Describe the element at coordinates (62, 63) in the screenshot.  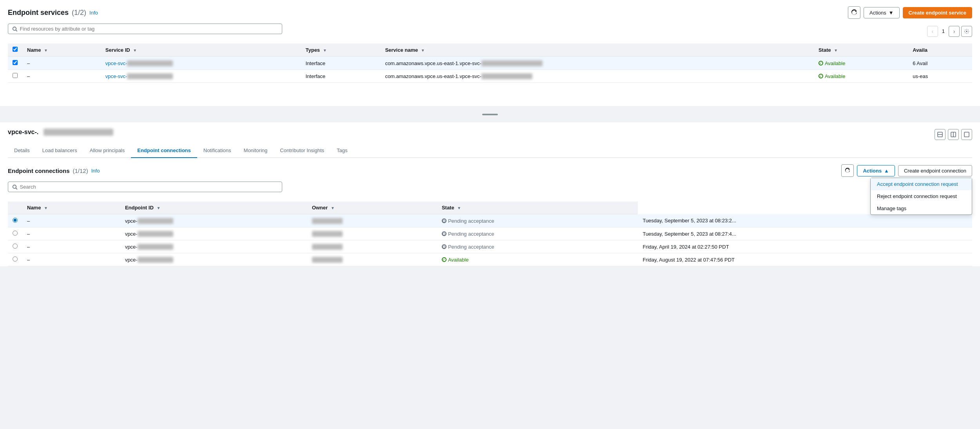
I see `row-name: –` at that location.